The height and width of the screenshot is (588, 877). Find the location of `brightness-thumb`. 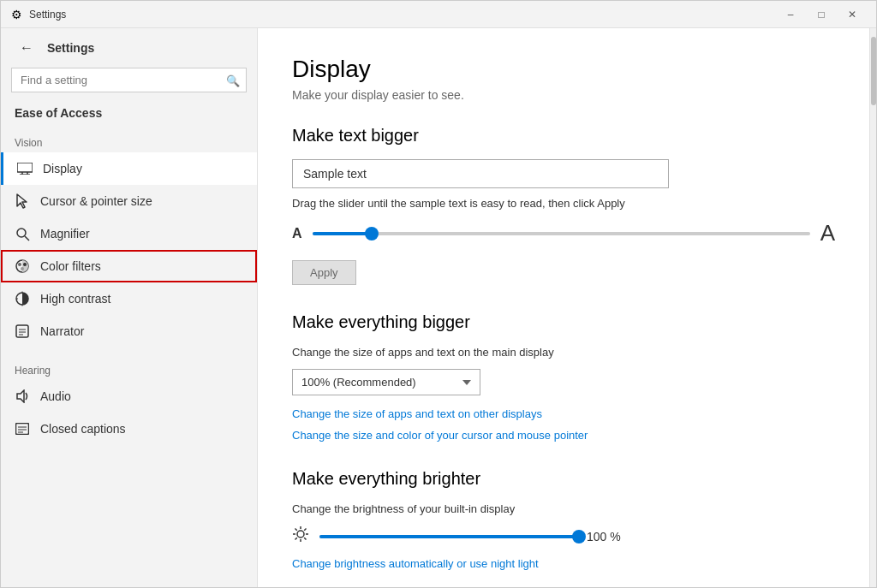

brightness-thumb is located at coordinates (579, 537).